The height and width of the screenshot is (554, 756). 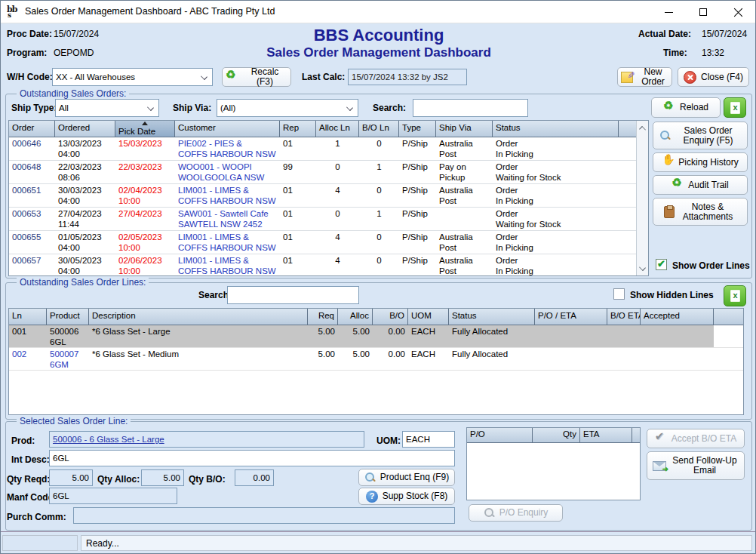 I want to click on last-calc-label: Last Calc:, so click(x=323, y=77).